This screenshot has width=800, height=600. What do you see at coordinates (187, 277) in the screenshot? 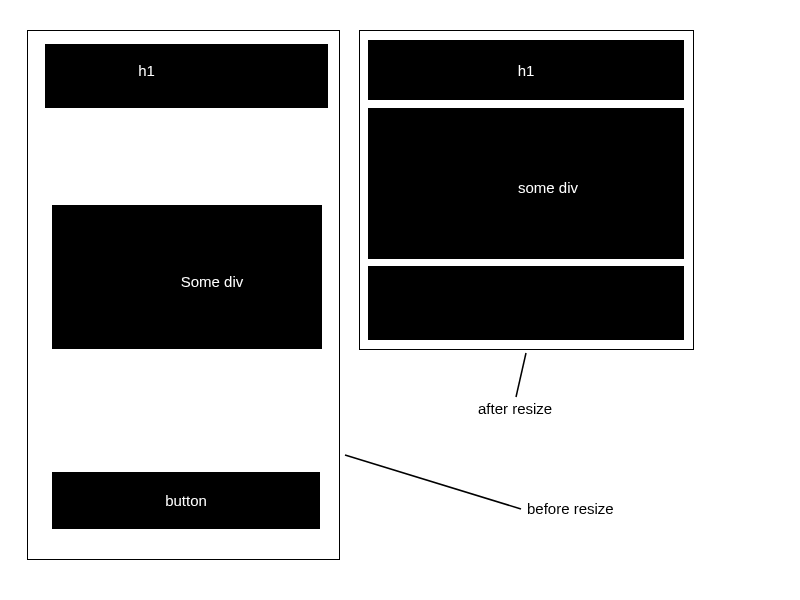
I see `content-div-box: Some div` at bounding box center [187, 277].